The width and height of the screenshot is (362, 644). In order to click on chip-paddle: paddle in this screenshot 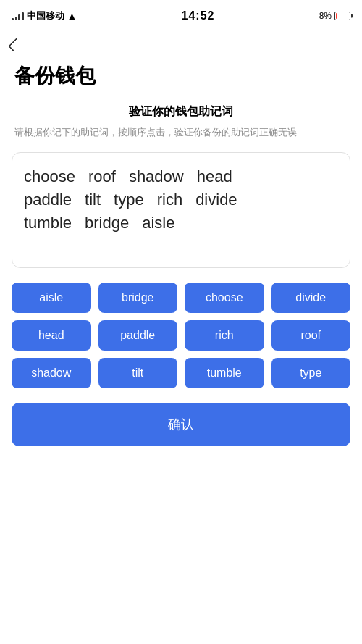, I will do `click(138, 335)`.